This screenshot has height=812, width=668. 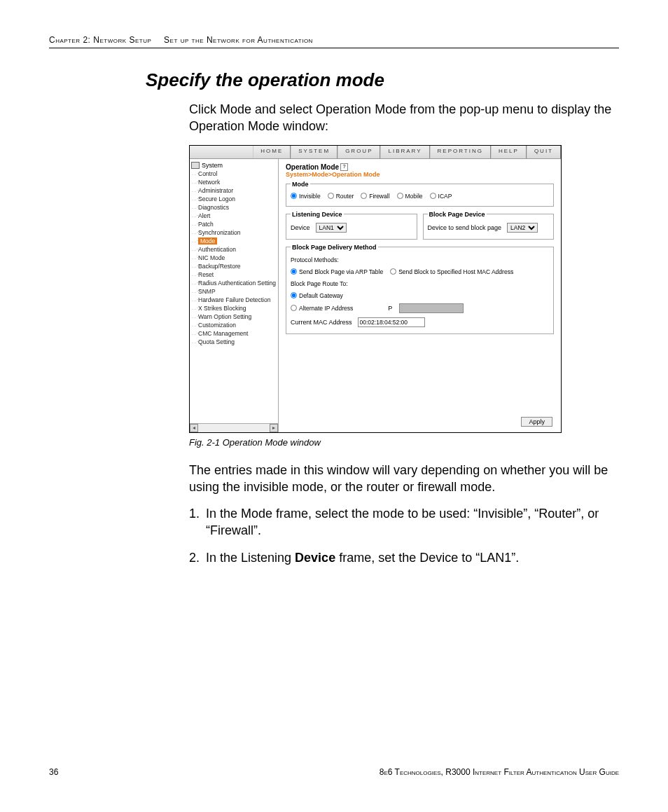 I want to click on tree-item-control: Control, so click(x=234, y=174).